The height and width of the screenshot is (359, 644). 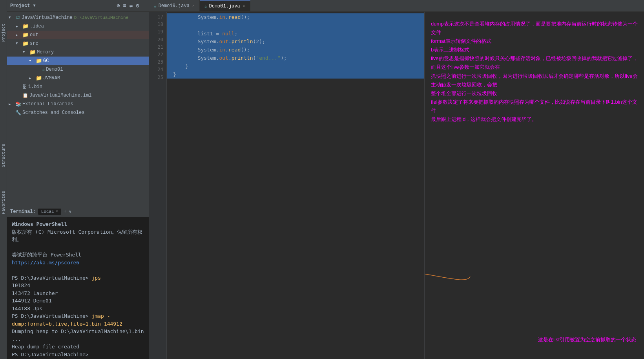 I want to click on line-numbers: 17 18 19 20 21 22 23 24 25, so click(x=158, y=185).